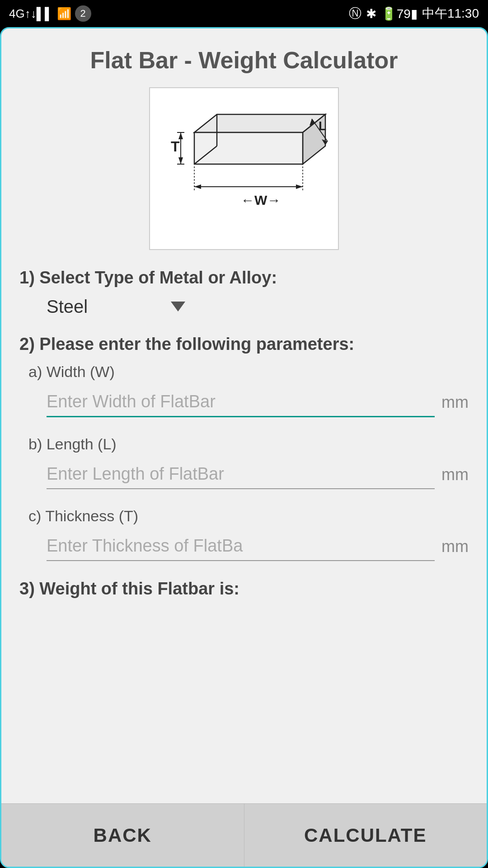 Image resolution: width=488 pixels, height=868 pixels. What do you see at coordinates (355, 14) in the screenshot?
I see `nfc-icon: Ⓝ` at bounding box center [355, 14].